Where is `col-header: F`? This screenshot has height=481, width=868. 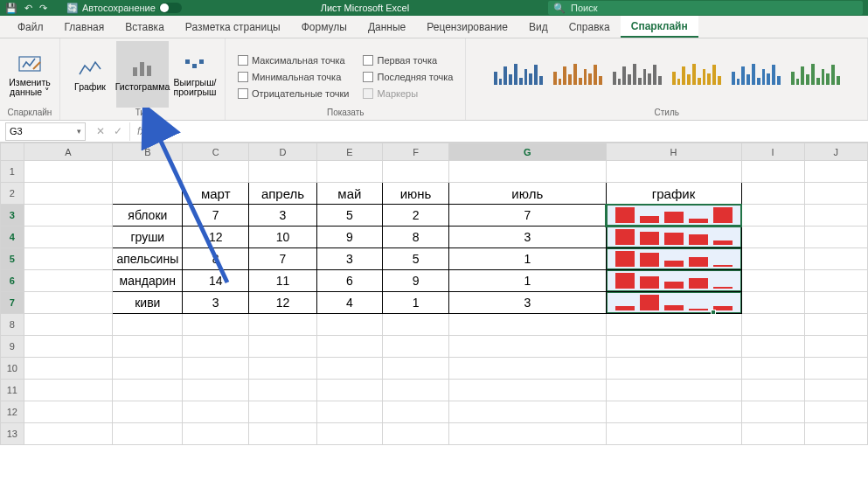
col-header: F is located at coordinates (415, 152).